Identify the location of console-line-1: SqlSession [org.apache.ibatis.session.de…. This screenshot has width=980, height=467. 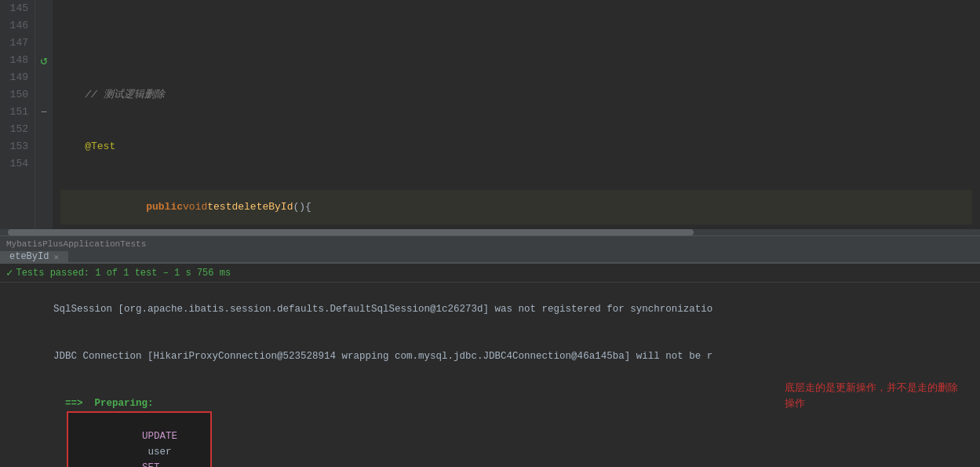
(490, 309).